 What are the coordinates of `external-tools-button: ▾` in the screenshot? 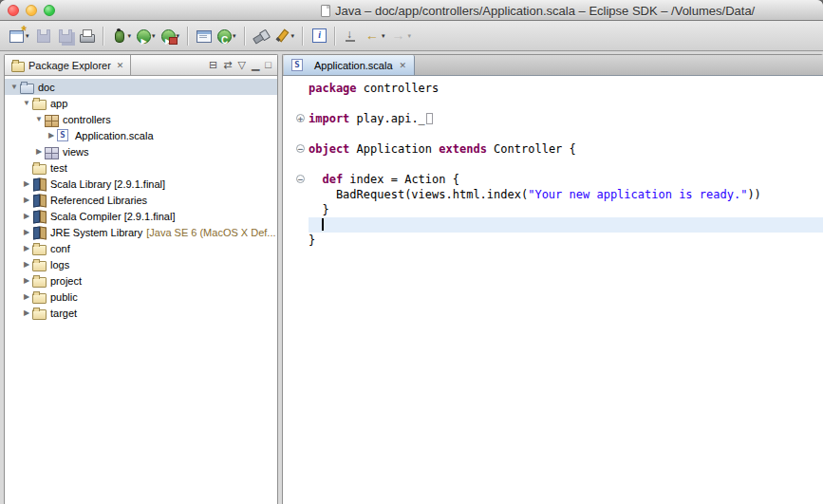 It's located at (171, 36).